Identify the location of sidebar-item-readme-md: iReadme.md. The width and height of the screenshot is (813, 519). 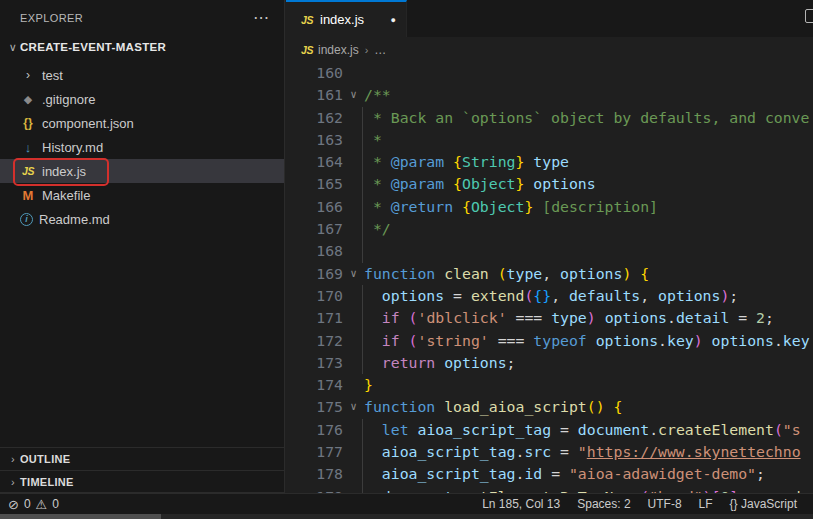
(142, 219).